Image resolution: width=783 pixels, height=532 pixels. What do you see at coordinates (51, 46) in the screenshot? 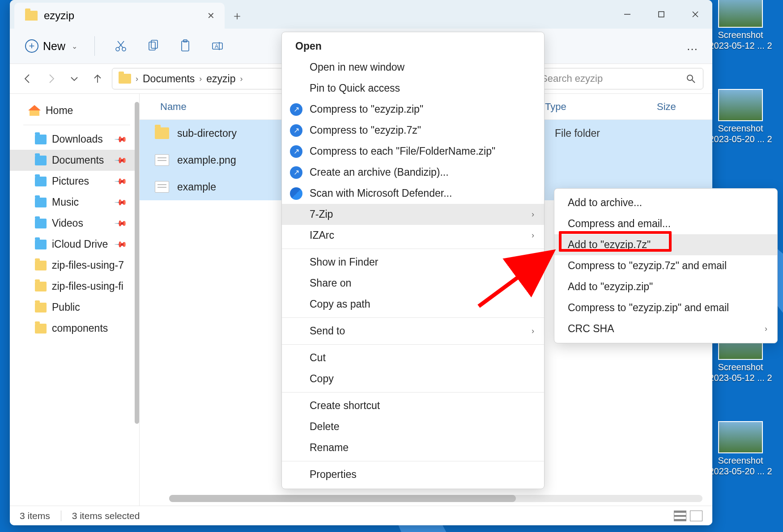
I see `new-button: + New ⌄` at bounding box center [51, 46].